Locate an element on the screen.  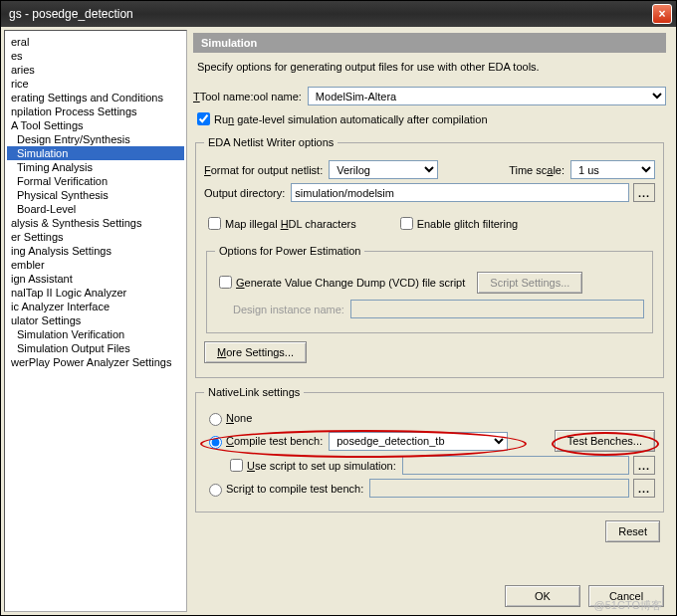
tree-item: eral is located at coordinates (96, 42).